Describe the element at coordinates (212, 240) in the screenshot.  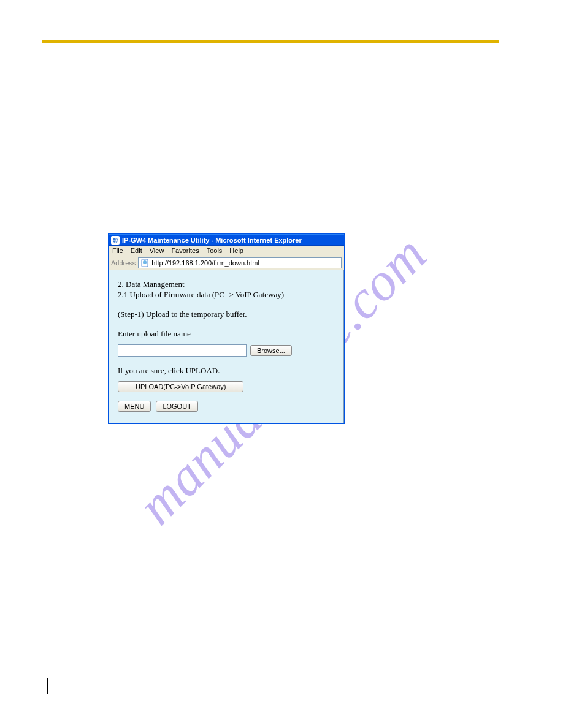
I see `window-title: IP-GW4 Maintenance Utility - Microsoft I…` at that location.